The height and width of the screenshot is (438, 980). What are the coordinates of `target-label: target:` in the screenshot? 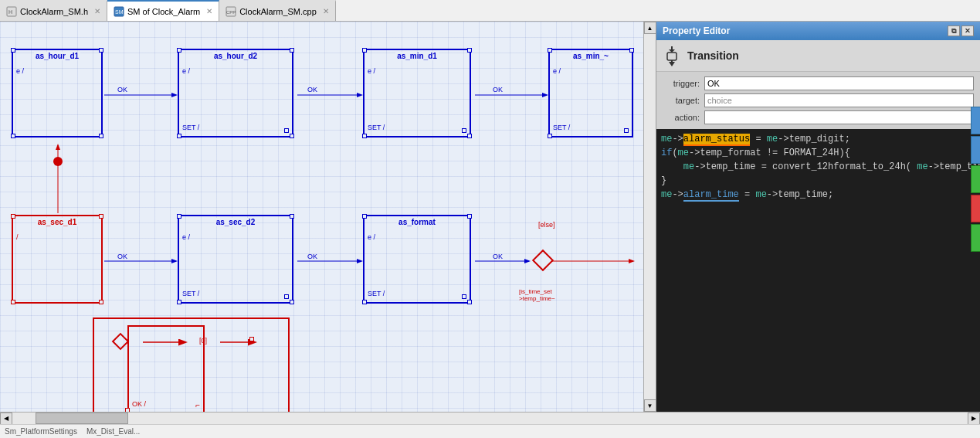 It's located at (681, 100).